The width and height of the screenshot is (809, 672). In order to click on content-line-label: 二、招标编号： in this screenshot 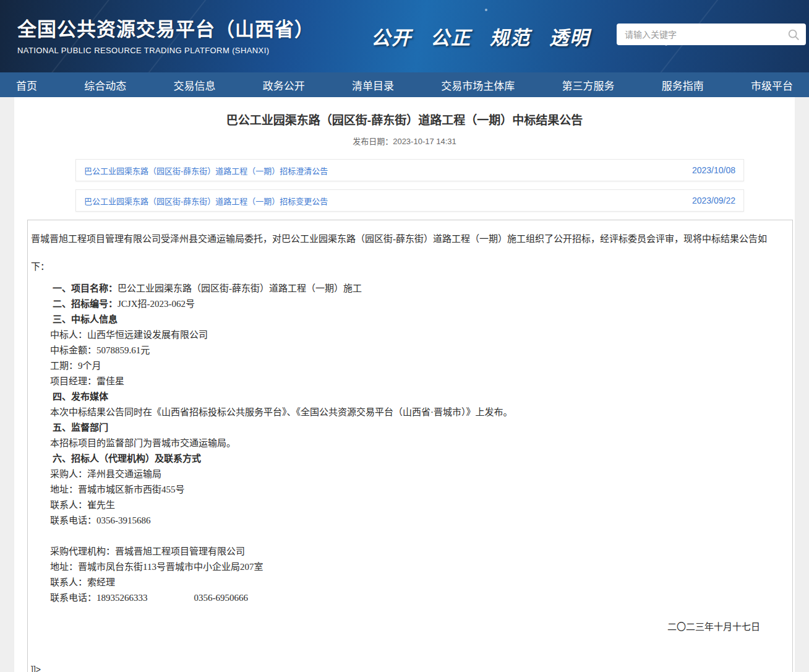, I will do `click(85, 304)`.